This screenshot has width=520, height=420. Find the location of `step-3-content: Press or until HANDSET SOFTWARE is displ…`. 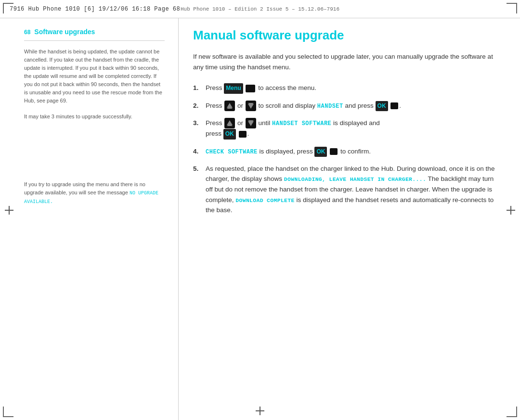

step-3-content: Press or until HANDSET SOFTWARE is displ… is located at coordinates (351, 129).